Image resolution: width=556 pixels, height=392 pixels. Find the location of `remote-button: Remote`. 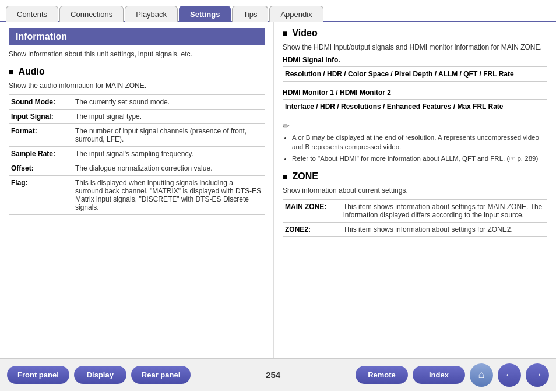

remote-button: Remote is located at coordinates (382, 375).